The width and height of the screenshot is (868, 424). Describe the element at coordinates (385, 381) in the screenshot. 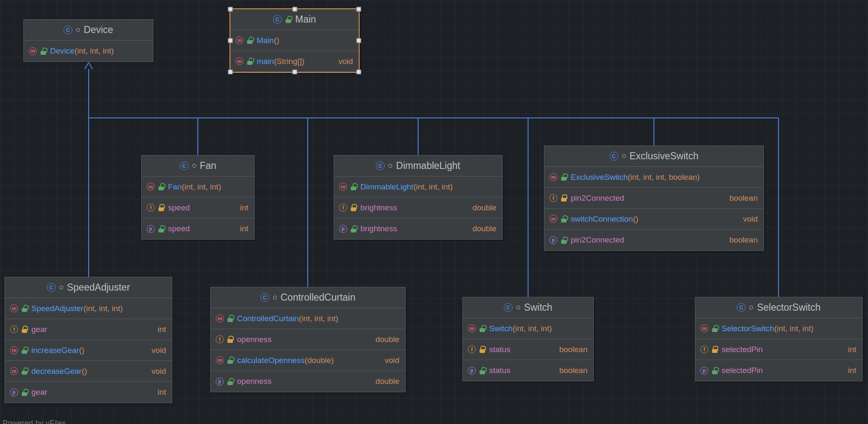

I see `member-type: double` at that location.